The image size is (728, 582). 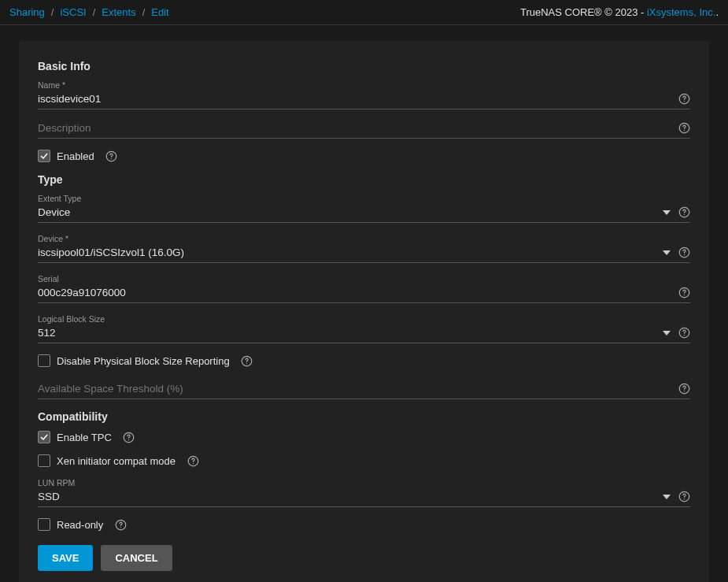 What do you see at coordinates (619, 13) in the screenshot?
I see `copyright: TrueNAS CORE® © 2023 - iXsystems, Inc..` at bounding box center [619, 13].